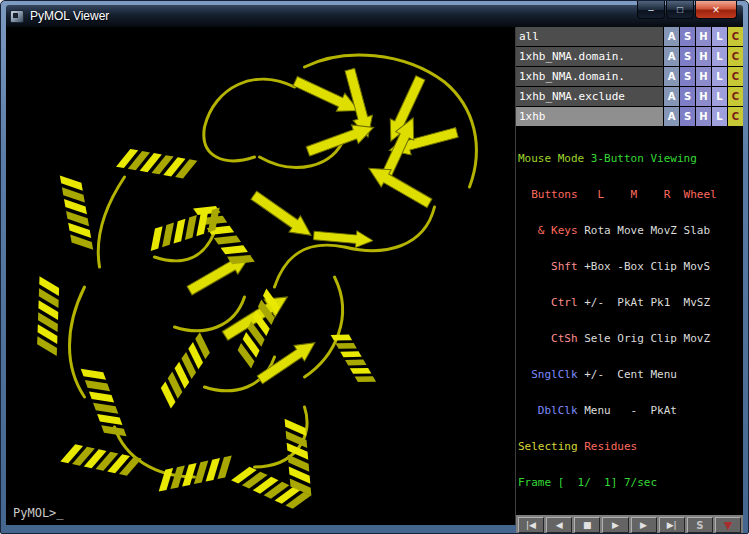 The image size is (749, 534). What do you see at coordinates (630, 339) in the screenshot?
I see `mouse-ctsh-row: CtSh Sele Orig Clip MovZ` at bounding box center [630, 339].